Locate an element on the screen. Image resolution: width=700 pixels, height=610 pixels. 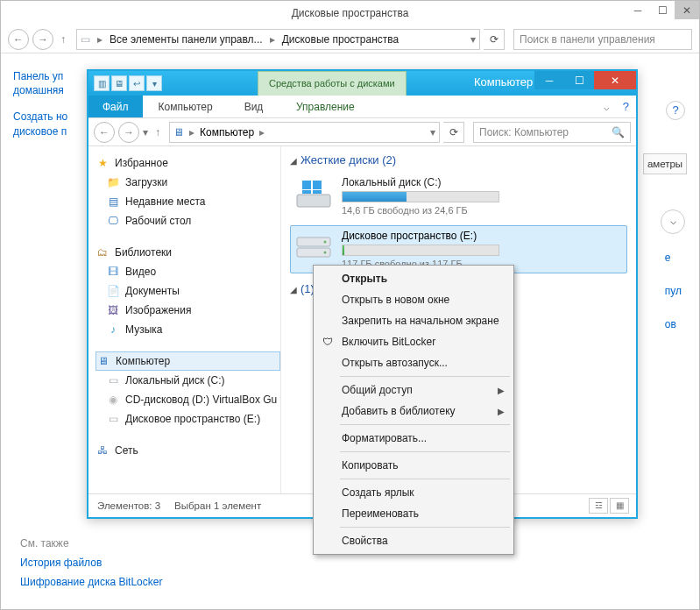
qat-properties-icon: ▥ is located at coordinates (102, 83).